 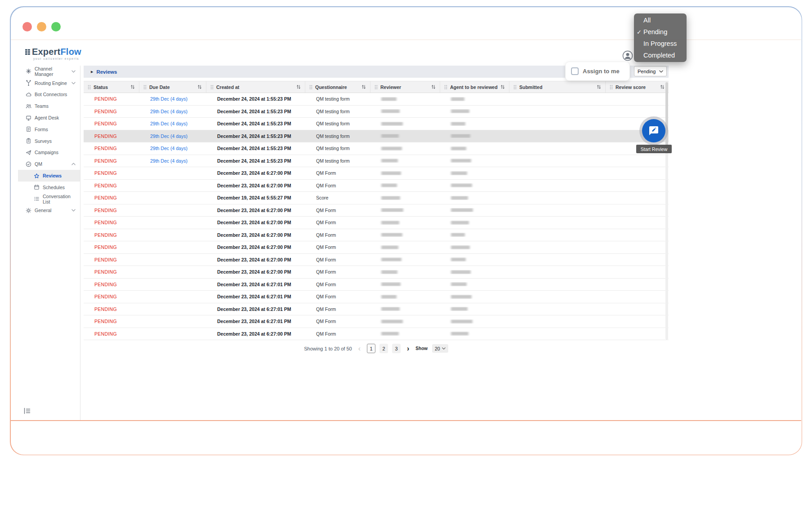 I want to click on sidebar-item-bot-connectors: Bot Connectors, so click(x=49, y=95).